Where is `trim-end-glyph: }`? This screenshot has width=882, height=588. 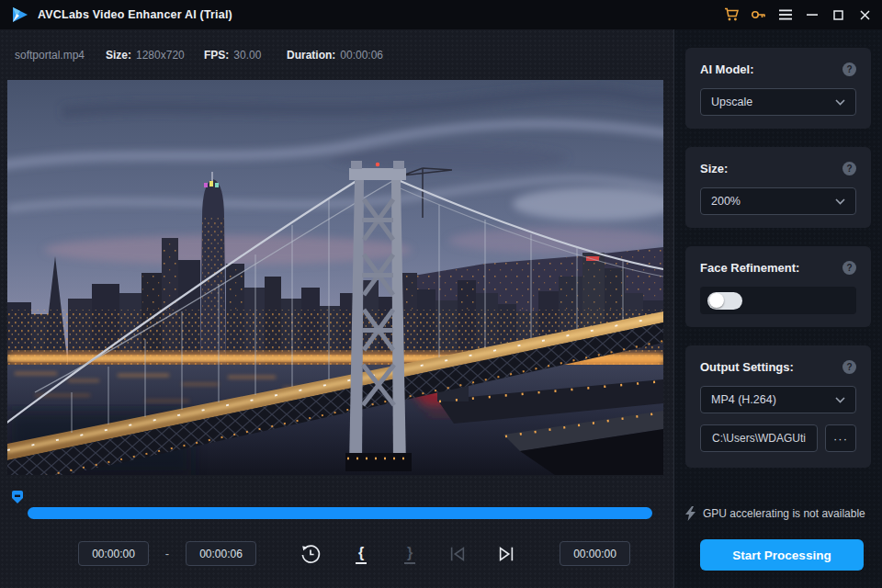 trim-end-glyph: } is located at coordinates (410, 555).